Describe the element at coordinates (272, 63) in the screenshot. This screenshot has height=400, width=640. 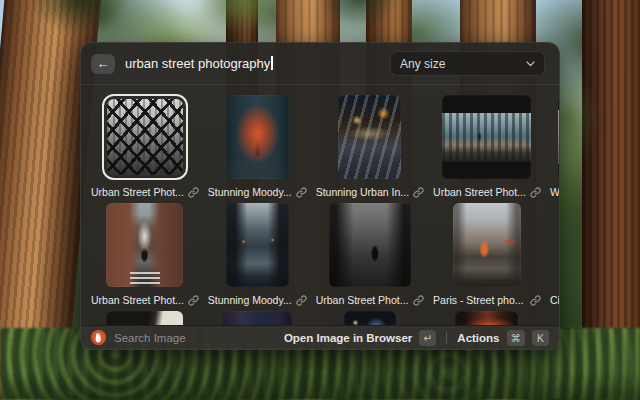
I see `text-caret` at that location.